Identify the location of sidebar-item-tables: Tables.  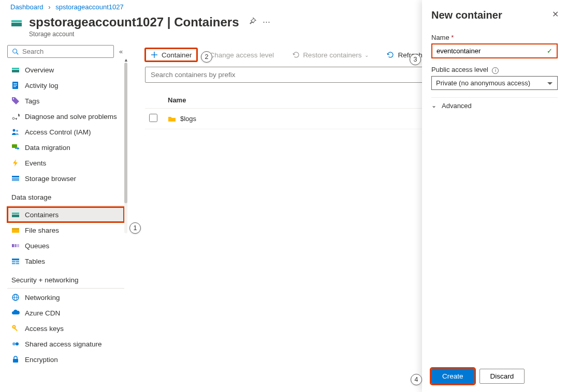
(66, 261).